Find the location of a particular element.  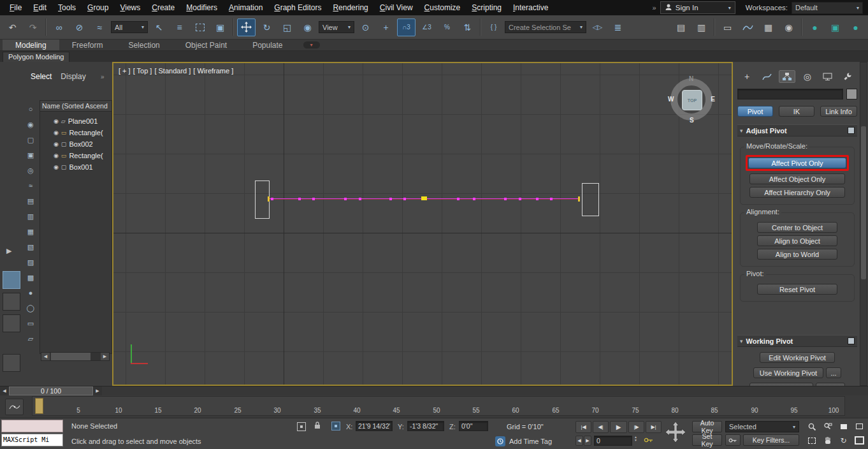

timeline-ruler: 5 10 15 20 25 30 35 40 45 50 55 60 65 70… is located at coordinates (438, 406).